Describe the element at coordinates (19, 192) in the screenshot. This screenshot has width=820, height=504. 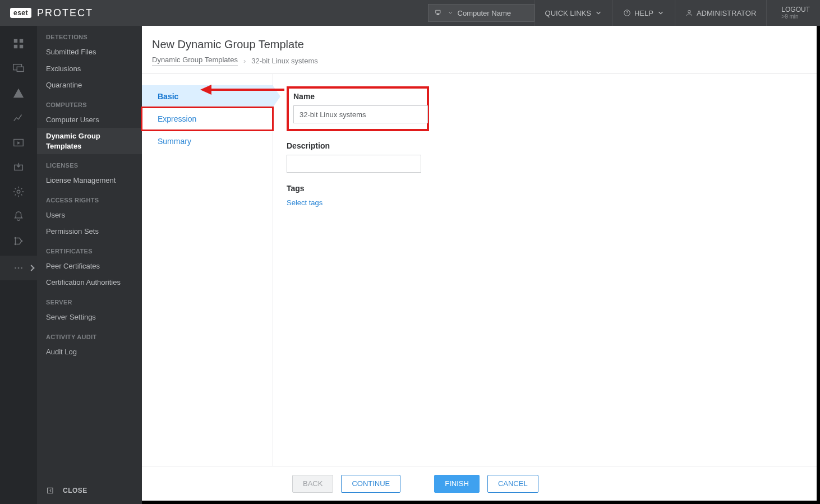
I see `gear-icon` at that location.